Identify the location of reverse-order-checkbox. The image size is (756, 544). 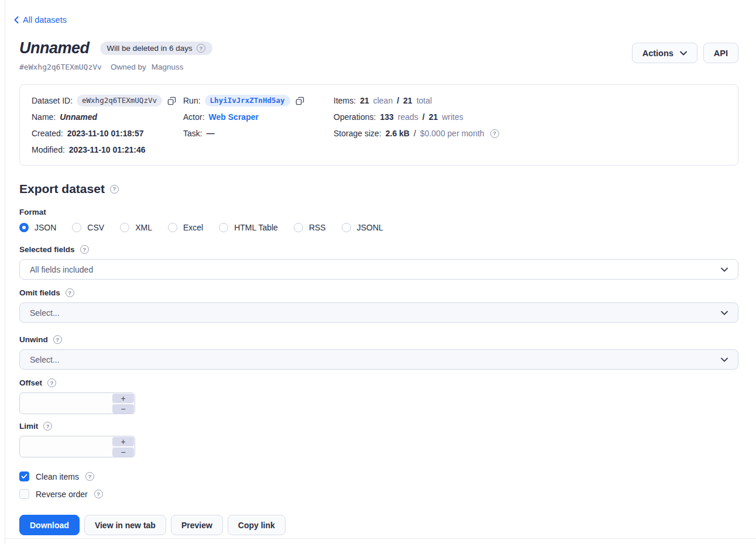
(25, 494).